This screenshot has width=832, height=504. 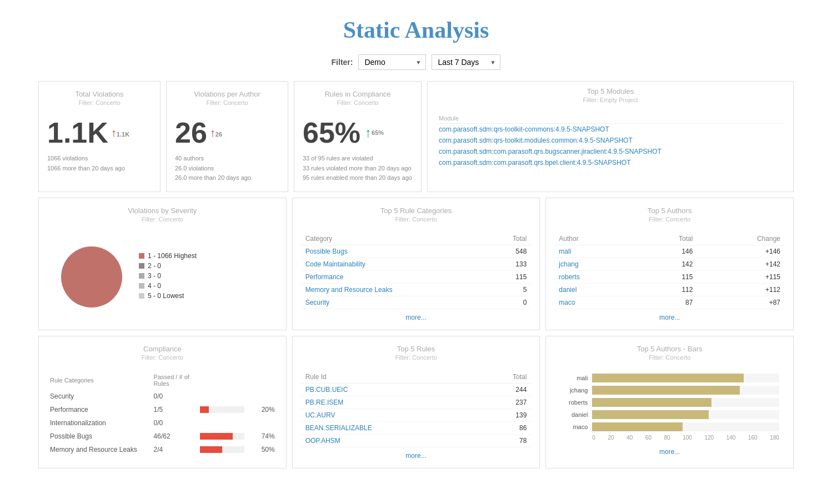 What do you see at coordinates (670, 415) in the screenshot?
I see `bar-row: daniel` at bounding box center [670, 415].